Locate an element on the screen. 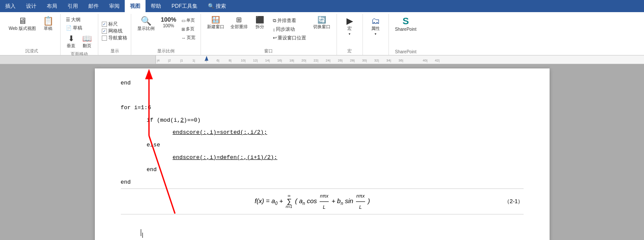 The width and height of the screenshot is (644, 240). svg-text: 34| is located at coordinates (389, 61).